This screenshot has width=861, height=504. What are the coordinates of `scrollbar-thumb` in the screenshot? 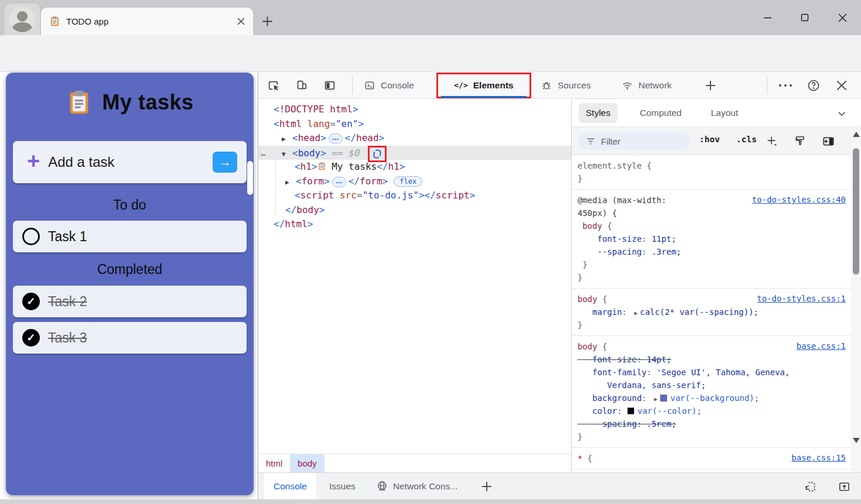 It's located at (856, 211).